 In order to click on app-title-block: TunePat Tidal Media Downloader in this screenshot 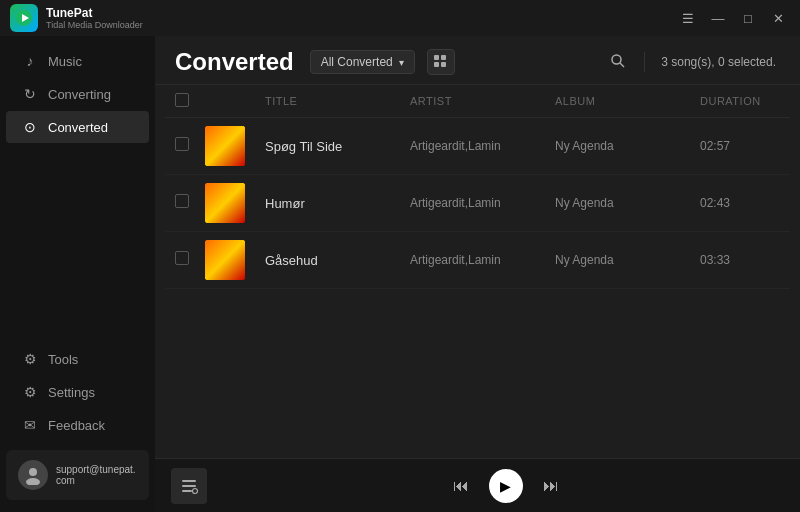, I will do `click(94, 18)`.